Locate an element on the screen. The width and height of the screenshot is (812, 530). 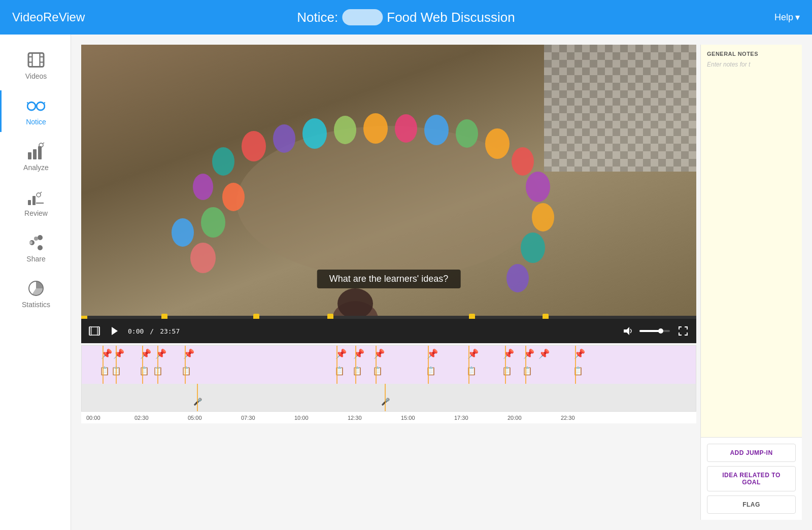
video-controls: 0:00 / 23:57 is located at coordinates (389, 331).